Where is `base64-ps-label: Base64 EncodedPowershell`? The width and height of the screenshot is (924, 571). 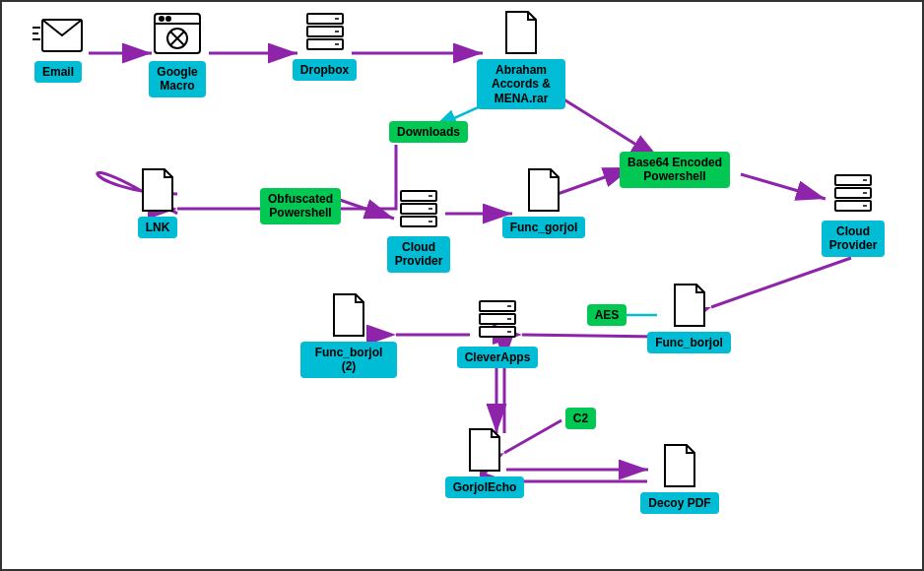 base64-ps-label: Base64 EncodedPowershell is located at coordinates (675, 169).